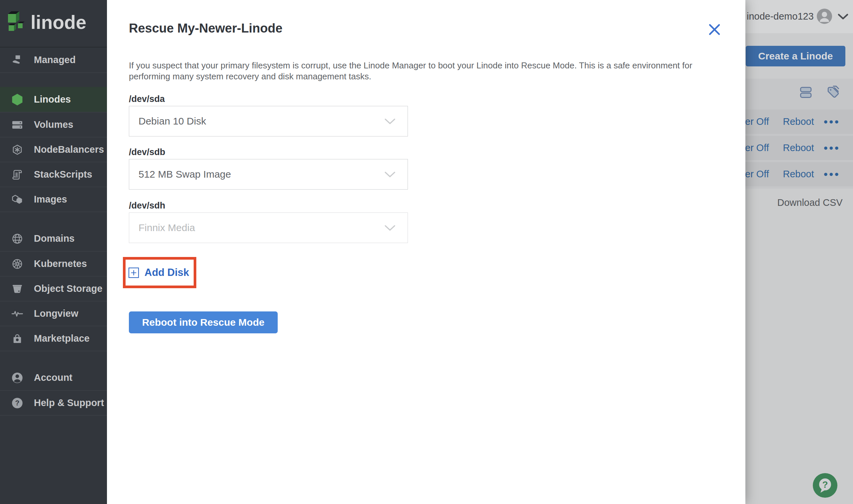 The width and height of the screenshot is (853, 504). Describe the element at coordinates (54, 60) in the screenshot. I see `sidebar-item-managed: Managed` at that location.